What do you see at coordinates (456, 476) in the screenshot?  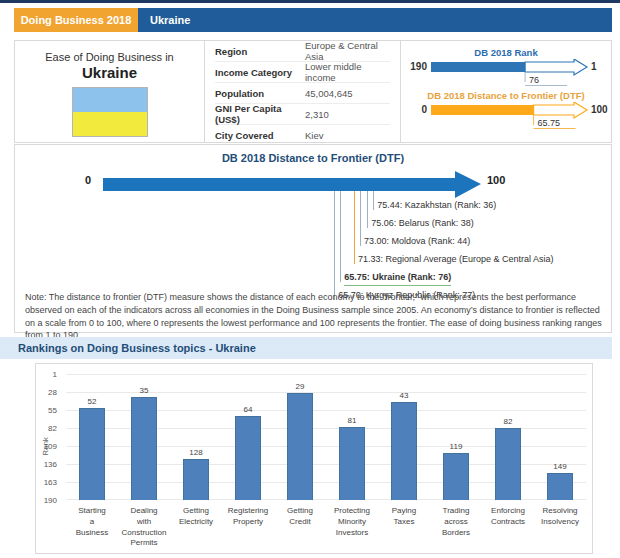 I see `bar: 119` at bounding box center [456, 476].